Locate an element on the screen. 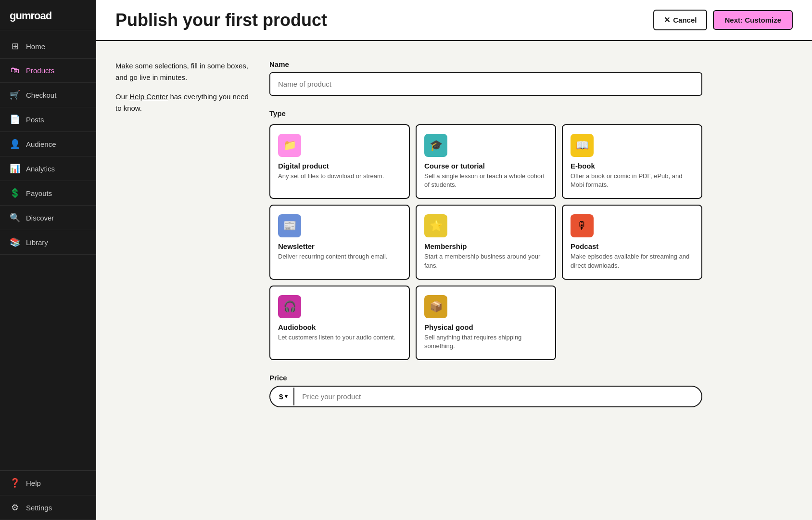 The image size is (812, 520). newsletter-type-name: Newsletter is located at coordinates (340, 247).